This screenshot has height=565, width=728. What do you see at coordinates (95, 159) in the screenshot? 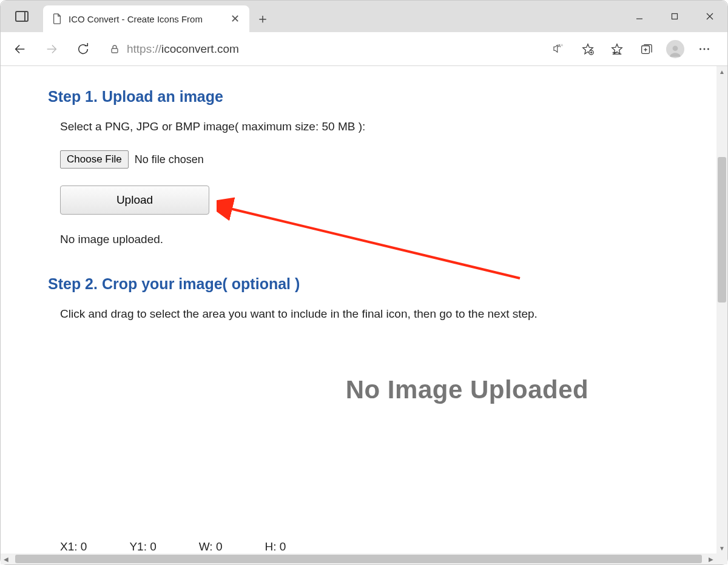
I see `choose-file-button: Choose File` at bounding box center [95, 159].